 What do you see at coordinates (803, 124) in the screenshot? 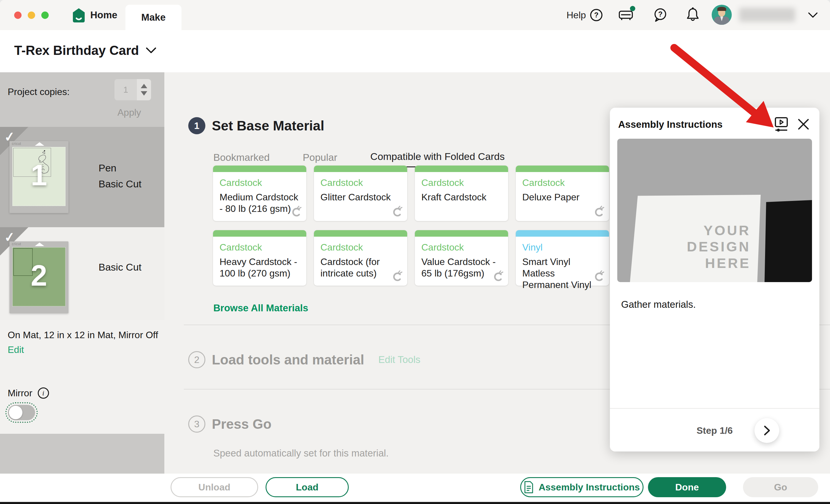
I see `close-icon` at bounding box center [803, 124].